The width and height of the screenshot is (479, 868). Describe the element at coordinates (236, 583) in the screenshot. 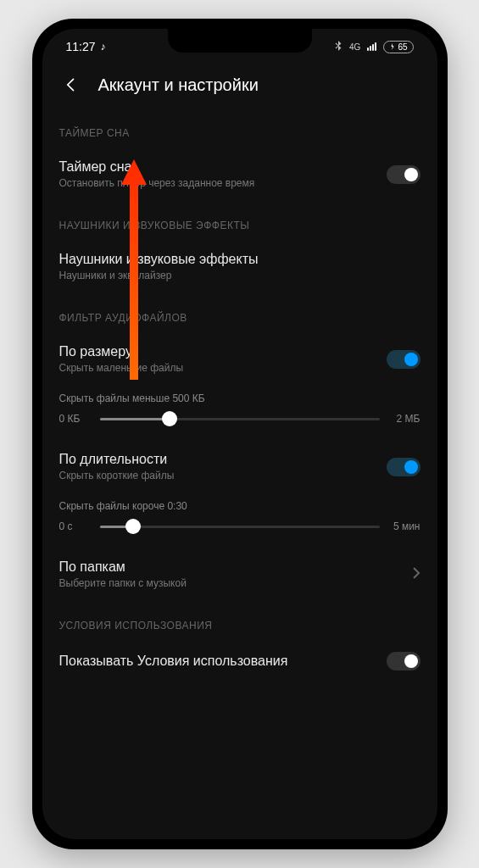

I see `setting-subtitle: Выберите папки с музыкой` at that location.